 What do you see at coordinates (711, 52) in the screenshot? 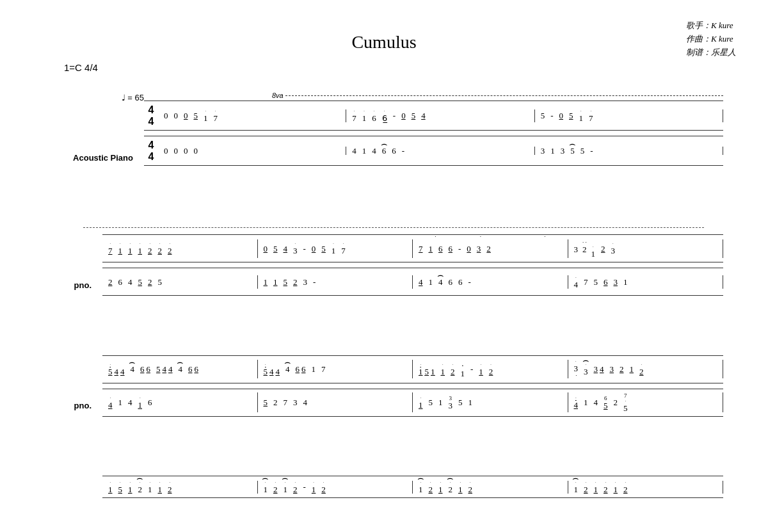
I see `arranger-label: 制谱：乐星人` at bounding box center [711, 52].